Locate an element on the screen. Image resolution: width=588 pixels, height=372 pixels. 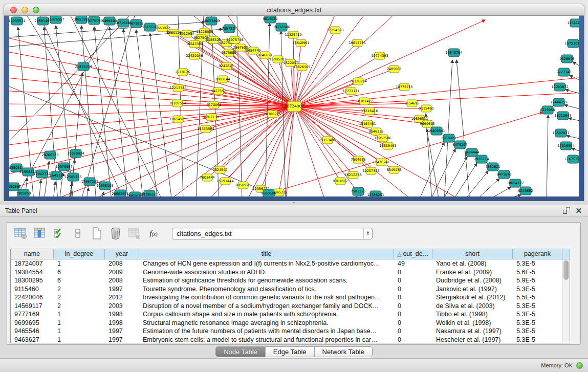
graph-node-label: 15191444 is located at coordinates (225, 181).